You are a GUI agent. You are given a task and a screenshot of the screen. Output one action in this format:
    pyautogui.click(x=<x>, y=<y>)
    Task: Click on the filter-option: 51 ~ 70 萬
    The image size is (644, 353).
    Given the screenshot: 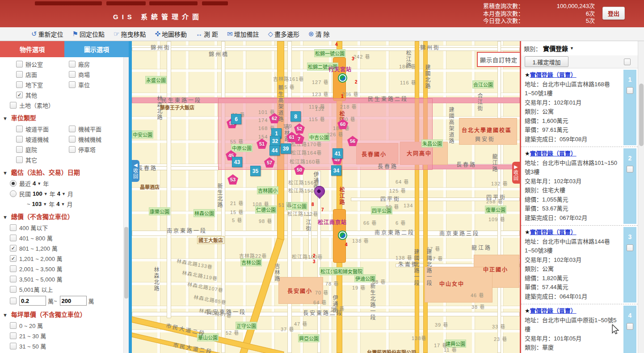 What is the action you would take?
    pyautogui.click(x=69, y=352)
    